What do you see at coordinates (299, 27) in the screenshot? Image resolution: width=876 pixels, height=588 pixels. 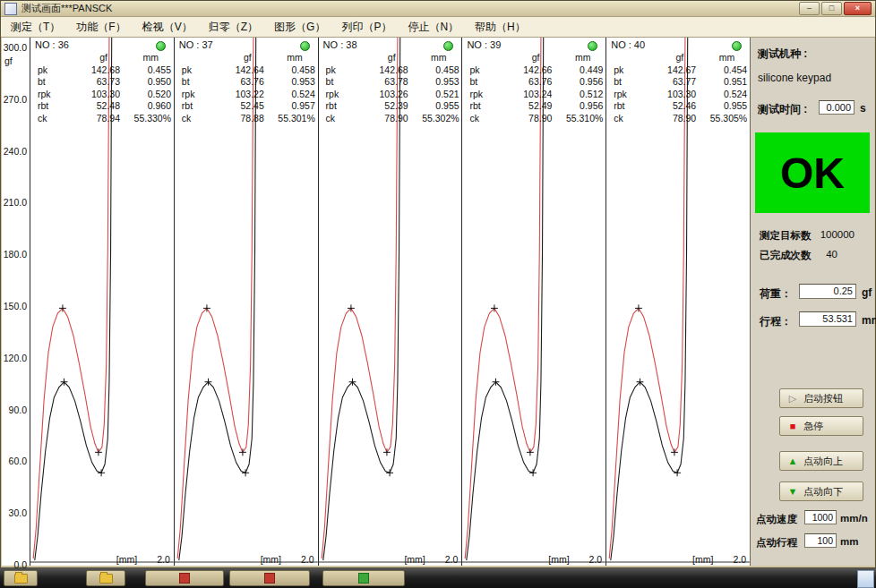 I see `menu-item-4: 图形（G）` at bounding box center [299, 27].